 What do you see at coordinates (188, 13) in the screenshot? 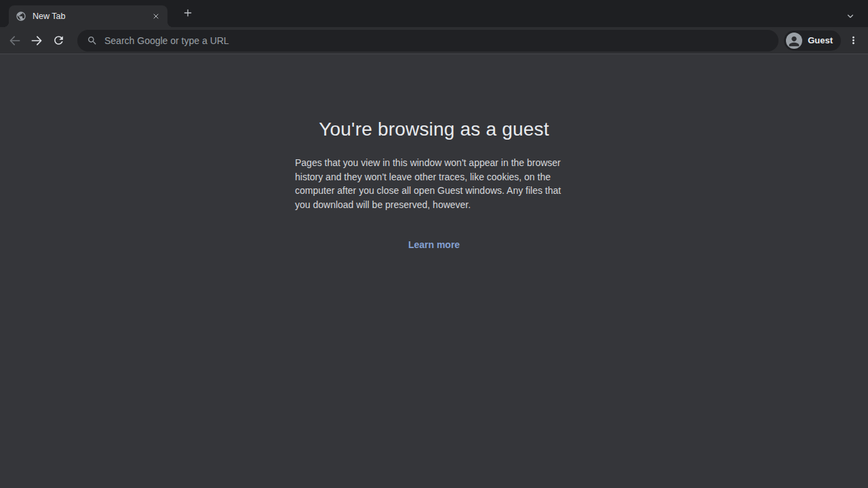
I see `plus-icon` at bounding box center [188, 13].